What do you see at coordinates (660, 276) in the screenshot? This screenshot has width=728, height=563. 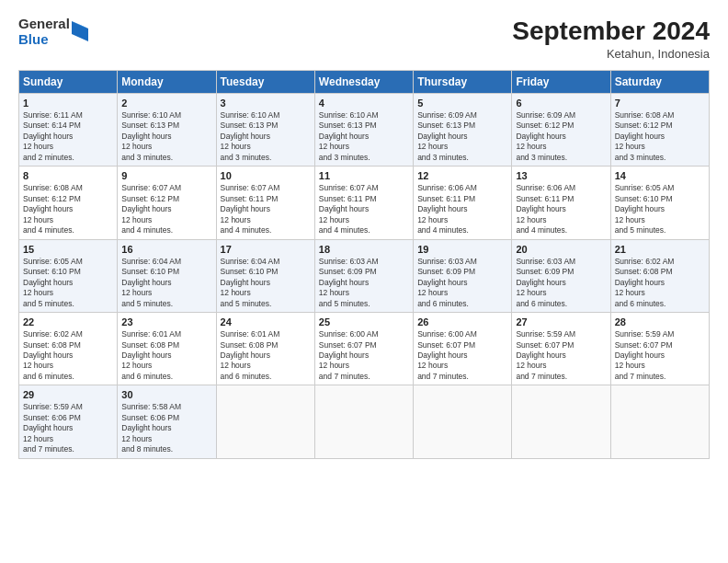 I see `calendar-cell: 21Sunrise: 6:02 AMSunset: 6:08 PMDayligh…` at bounding box center [660, 276].